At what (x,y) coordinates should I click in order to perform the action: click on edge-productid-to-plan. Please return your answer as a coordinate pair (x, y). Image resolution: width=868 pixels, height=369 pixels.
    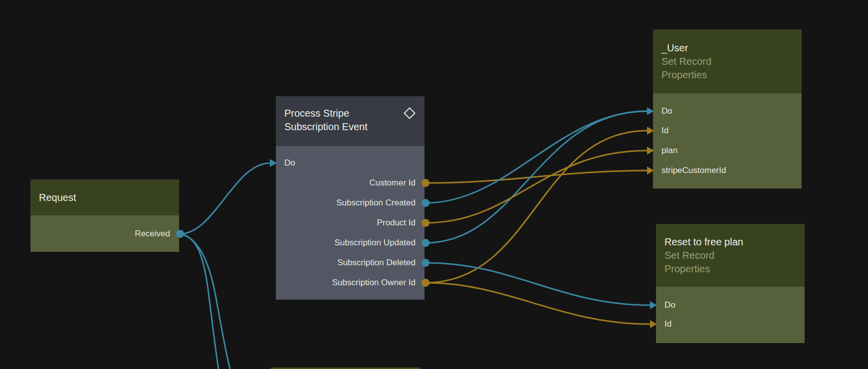
    Looking at the image, I should click on (536, 186).